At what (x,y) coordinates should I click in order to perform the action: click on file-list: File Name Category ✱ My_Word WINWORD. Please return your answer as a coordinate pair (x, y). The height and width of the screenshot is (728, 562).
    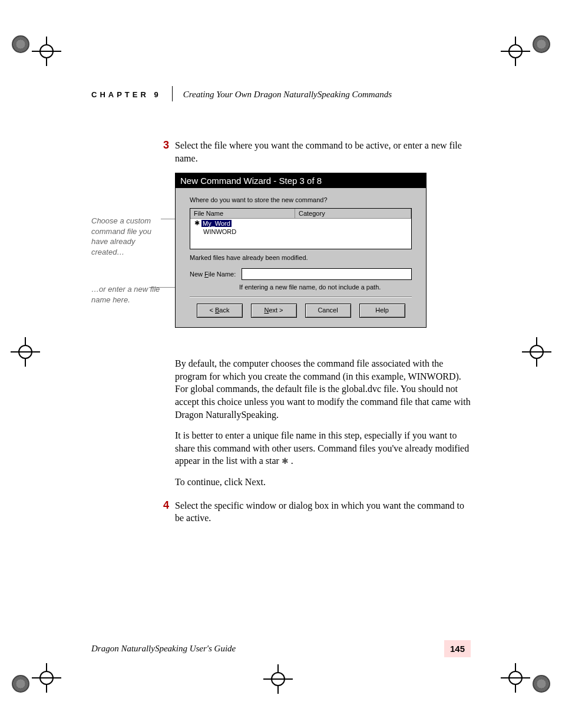
    Looking at the image, I should click on (300, 229).